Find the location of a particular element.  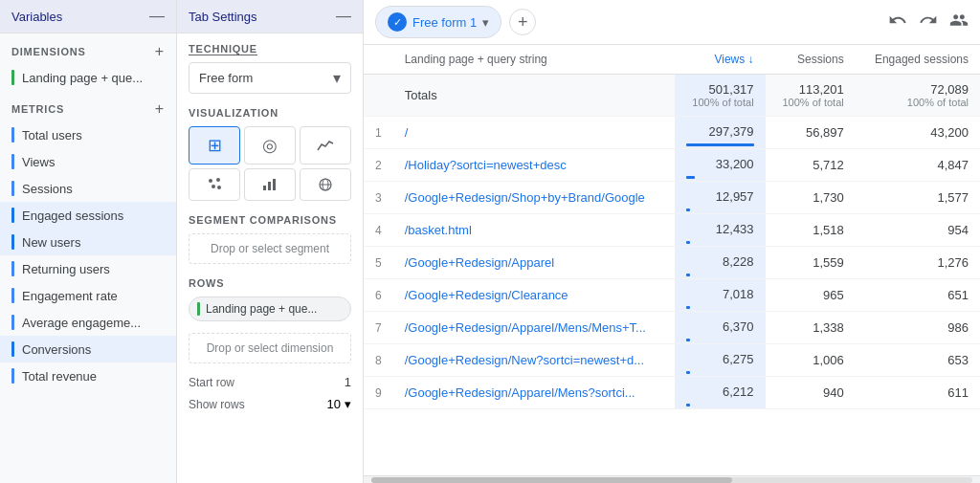

sidebar-item-returning-users: Returning users is located at coordinates (88, 269).